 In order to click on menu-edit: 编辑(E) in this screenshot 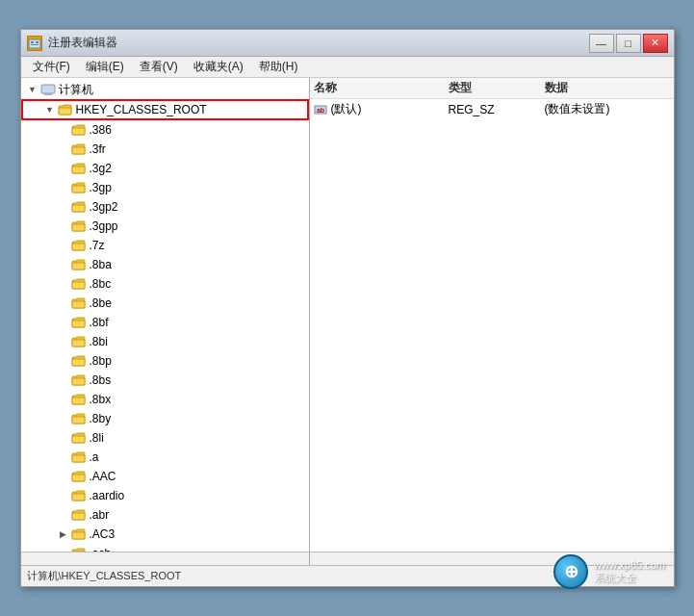, I will do `click(105, 67)`.